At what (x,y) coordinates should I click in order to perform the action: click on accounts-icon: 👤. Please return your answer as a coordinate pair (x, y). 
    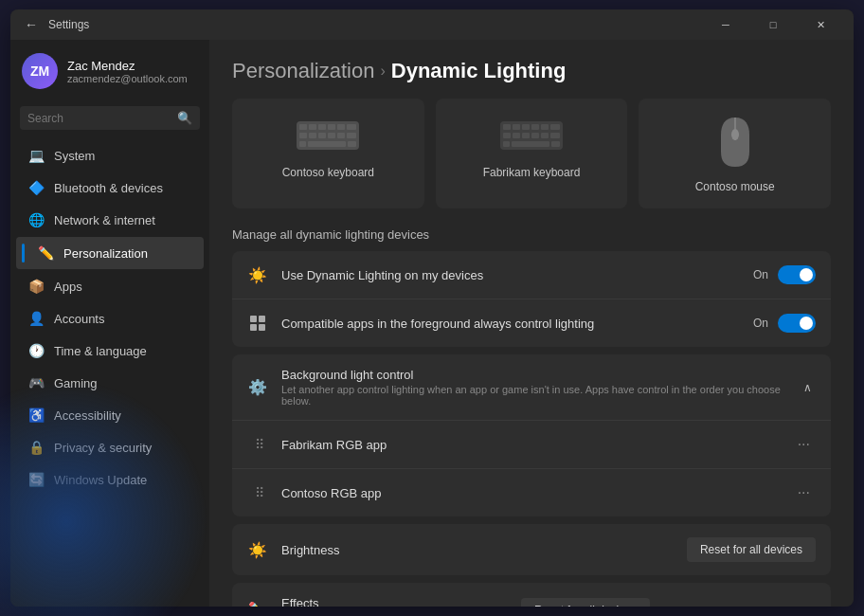
    Looking at the image, I should click on (36, 318).